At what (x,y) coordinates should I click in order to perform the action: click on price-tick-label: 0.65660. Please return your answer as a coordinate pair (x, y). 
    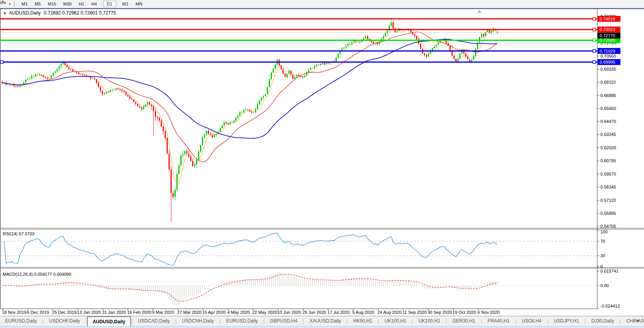
    Looking at the image, I should click on (608, 108).